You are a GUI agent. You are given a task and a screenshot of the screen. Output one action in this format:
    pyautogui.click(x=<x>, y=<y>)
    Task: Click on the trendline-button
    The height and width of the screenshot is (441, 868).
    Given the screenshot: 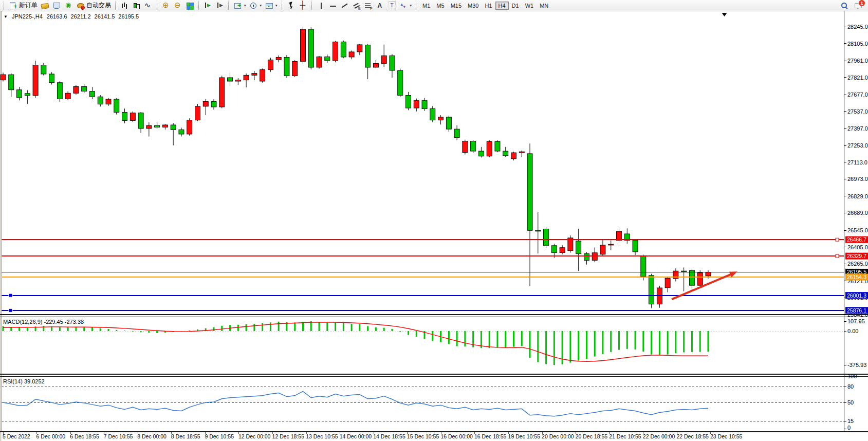 What is the action you would take?
    pyautogui.click(x=344, y=6)
    